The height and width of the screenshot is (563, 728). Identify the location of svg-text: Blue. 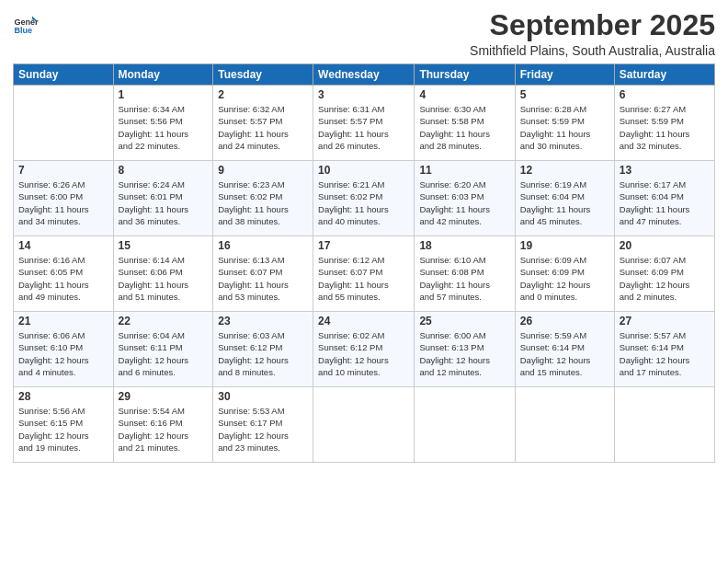
(23, 30).